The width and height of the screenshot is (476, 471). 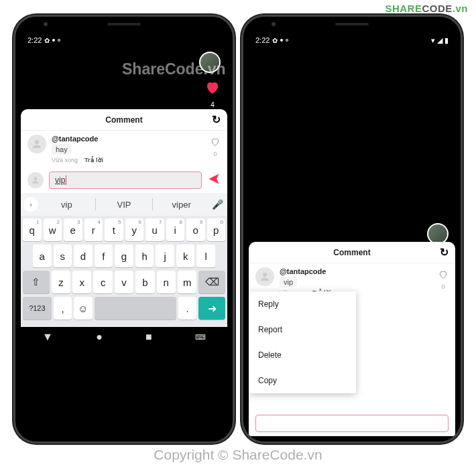 I want to click on key-e: e3, so click(x=73, y=230).